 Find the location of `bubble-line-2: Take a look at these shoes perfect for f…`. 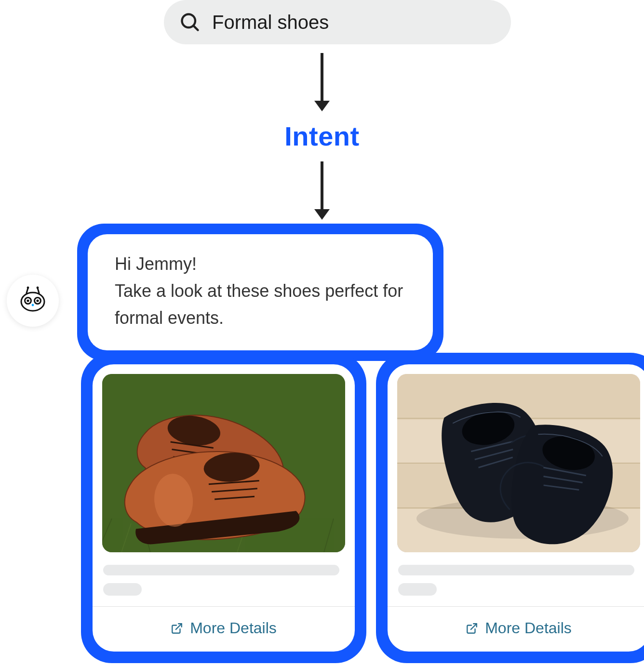

bubble-line-2: Take a look at these shoes perfect for f… is located at coordinates (263, 305).